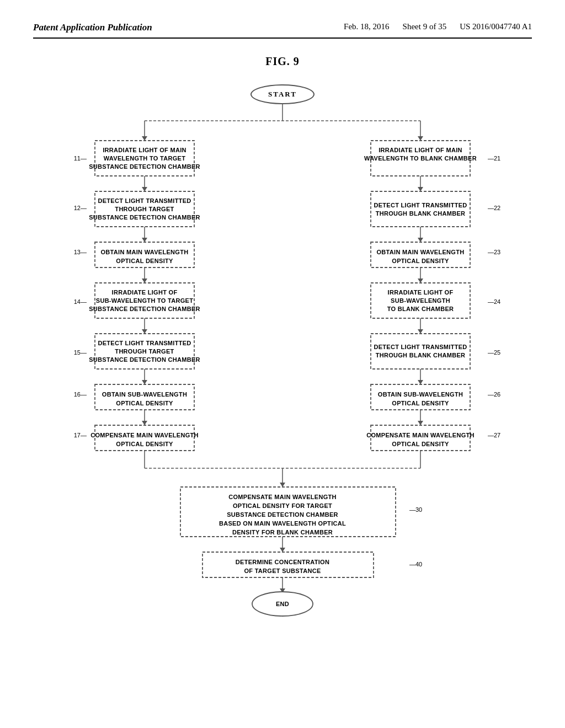 The image size is (565, 728). I want to click on svg-text: —25, so click(494, 352).